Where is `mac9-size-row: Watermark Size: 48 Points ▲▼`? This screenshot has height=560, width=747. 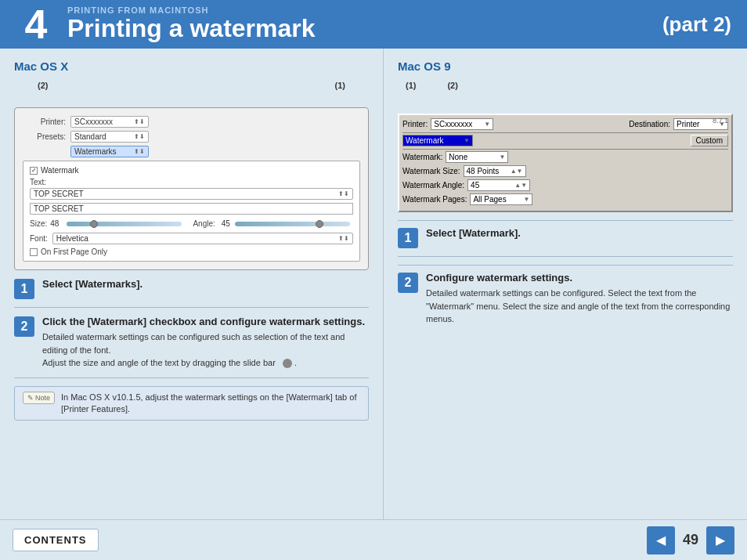 mac9-size-row: Watermark Size: 48 Points ▲▼ is located at coordinates (565, 171).